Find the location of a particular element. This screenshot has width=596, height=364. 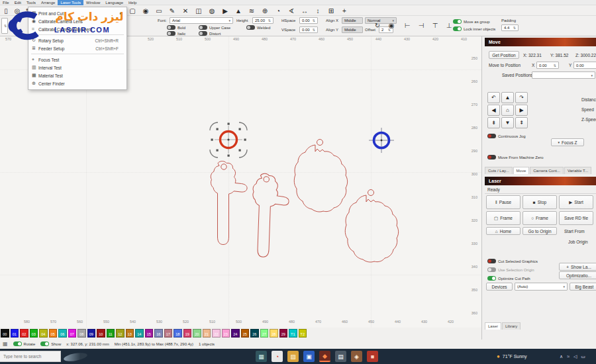

bottom-tab: Library is located at coordinates (511, 326).